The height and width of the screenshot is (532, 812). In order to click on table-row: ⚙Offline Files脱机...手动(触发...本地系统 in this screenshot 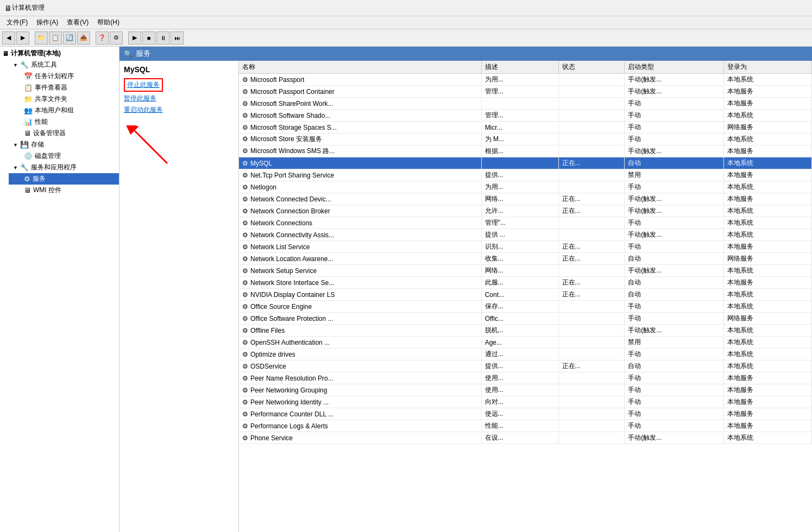, I will do `click(526, 331)`.